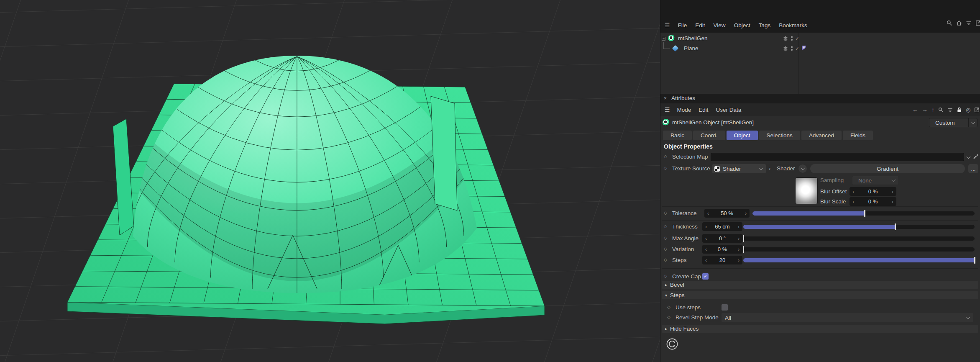  I want to click on selection-map-field, so click(837, 157).